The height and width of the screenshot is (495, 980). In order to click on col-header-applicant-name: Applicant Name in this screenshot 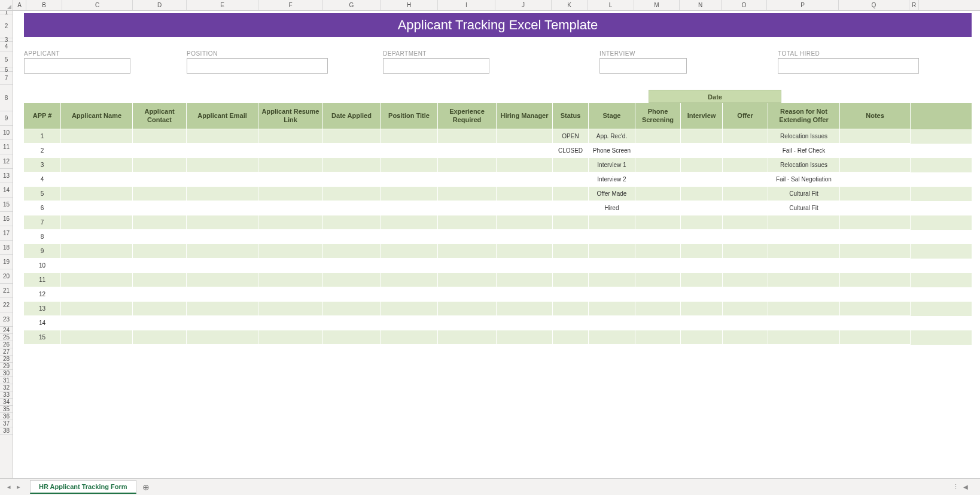, I will do `click(97, 116)`.